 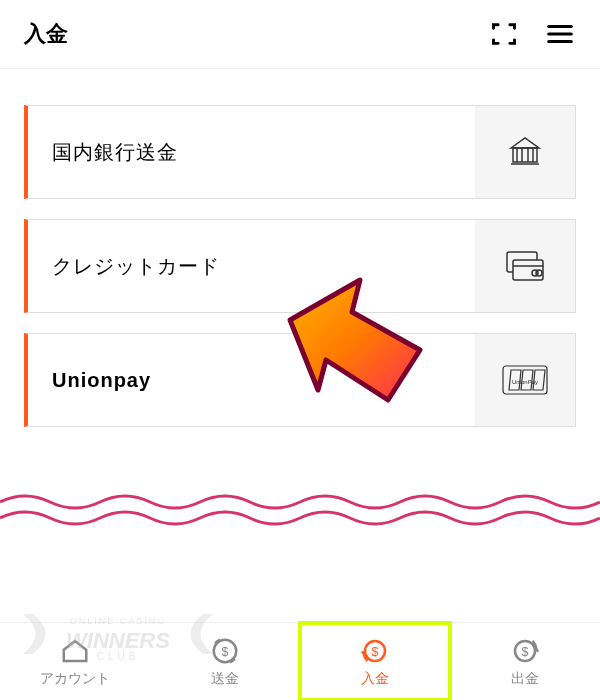 I want to click on header: 入金, so click(x=300, y=34).